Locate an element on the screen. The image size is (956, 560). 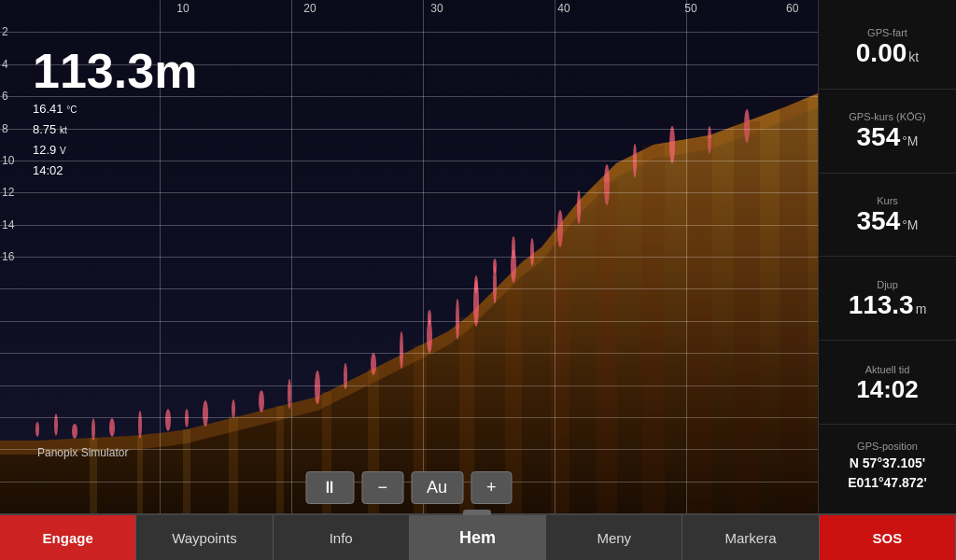
simulator-label: Panopix Simulator is located at coordinates (82, 453).